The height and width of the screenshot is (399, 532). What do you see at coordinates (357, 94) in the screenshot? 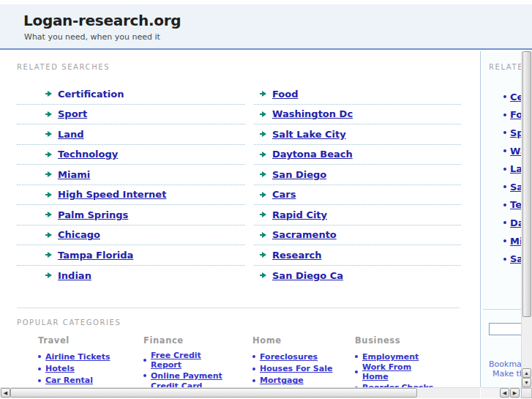
I see `related-search-row: Food` at bounding box center [357, 94].